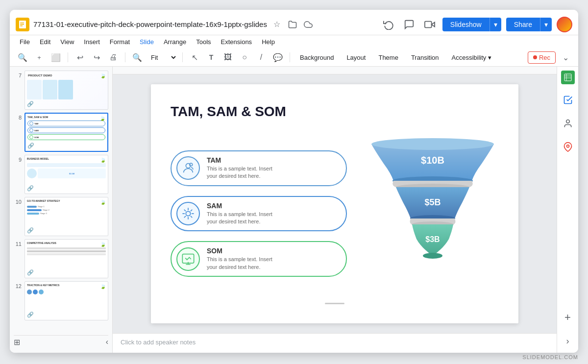 The height and width of the screenshot is (364, 588). I want to click on fit-button: ⬜, so click(56, 57).